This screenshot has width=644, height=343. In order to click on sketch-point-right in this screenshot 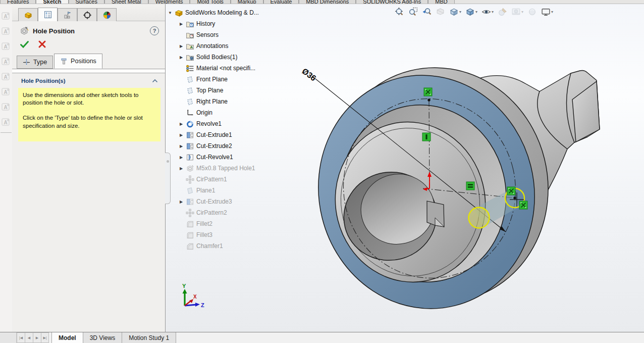, I will do `click(515, 198)`.